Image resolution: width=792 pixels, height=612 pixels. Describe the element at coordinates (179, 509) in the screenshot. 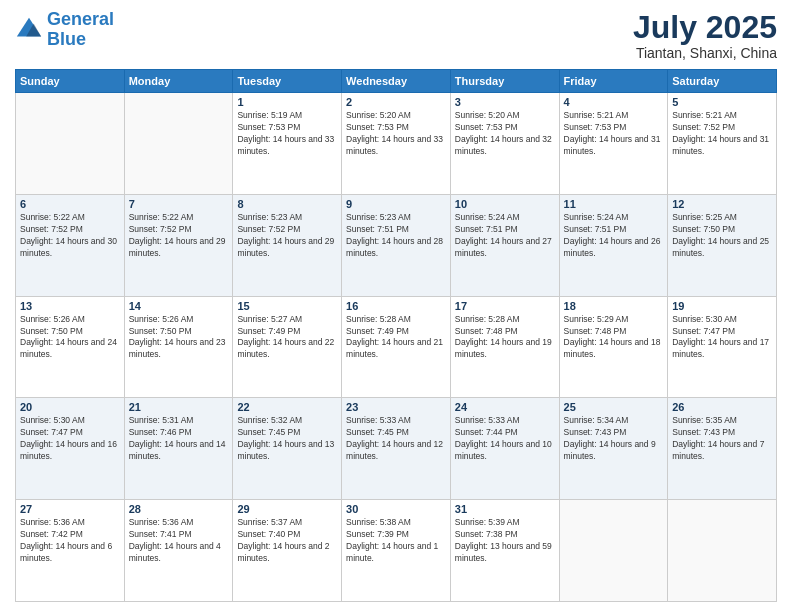

I see `day-number: 28` at that location.